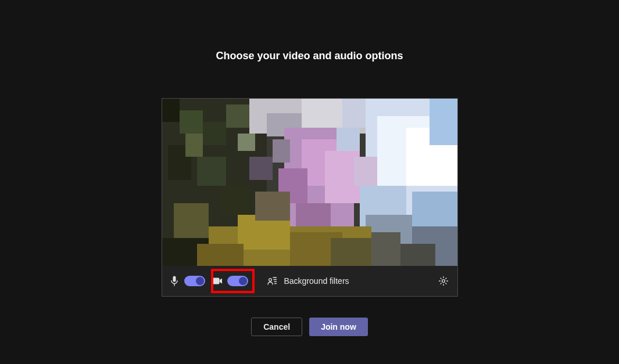  What do you see at coordinates (195, 281) in the screenshot?
I see `mic-toggle` at bounding box center [195, 281].